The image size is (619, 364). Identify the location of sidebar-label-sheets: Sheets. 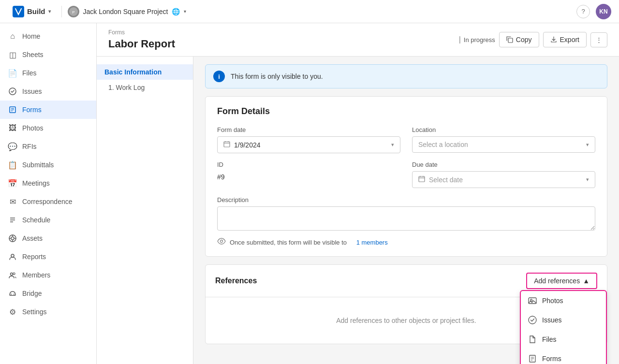
(33, 55).